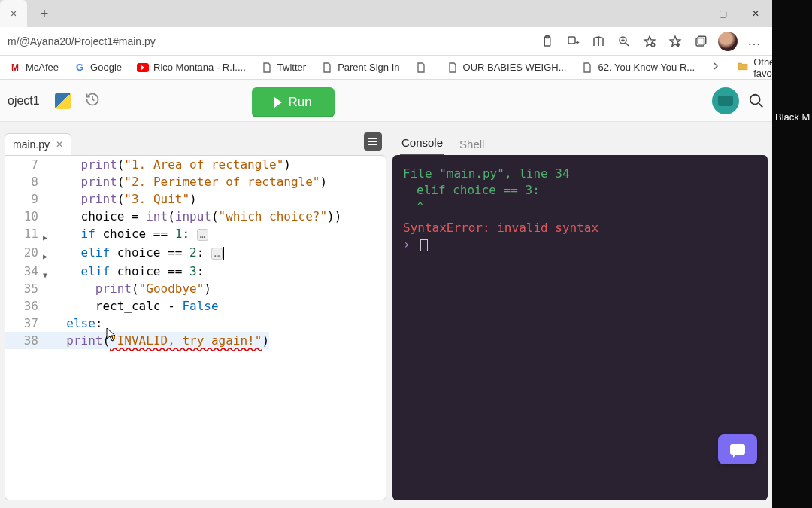 This screenshot has width=812, height=508. I want to click on code-line: 8 print("2. Perimeter of rectangle"), so click(195, 182).